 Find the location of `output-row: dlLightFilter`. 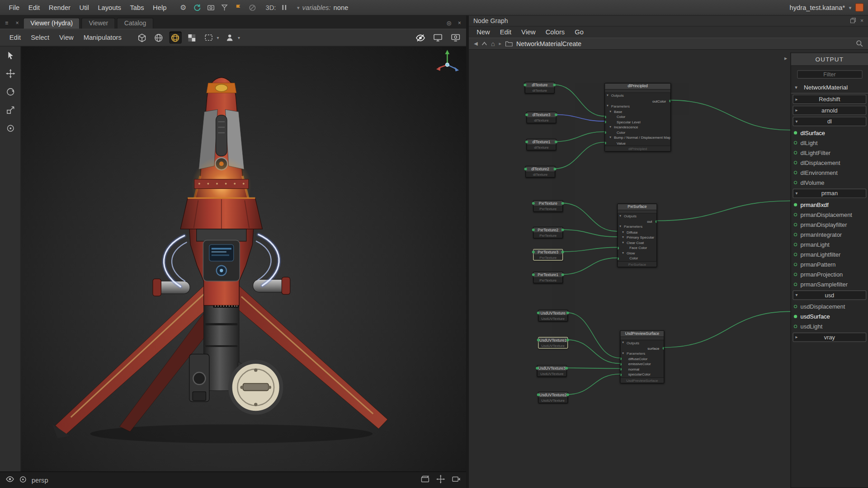

output-row: dlLightFilter is located at coordinates (830, 153).